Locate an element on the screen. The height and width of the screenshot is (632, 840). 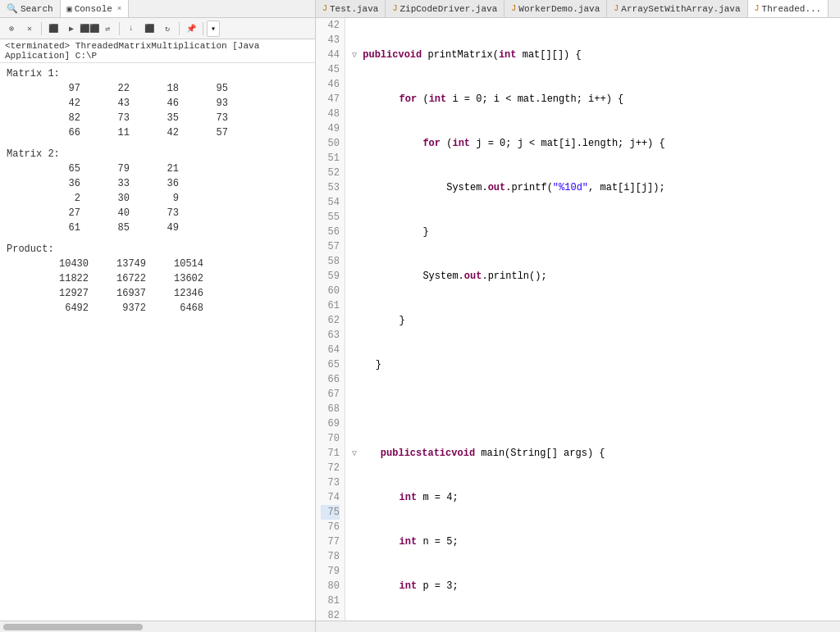
table-row: 618549 is located at coordinates (170, 228).